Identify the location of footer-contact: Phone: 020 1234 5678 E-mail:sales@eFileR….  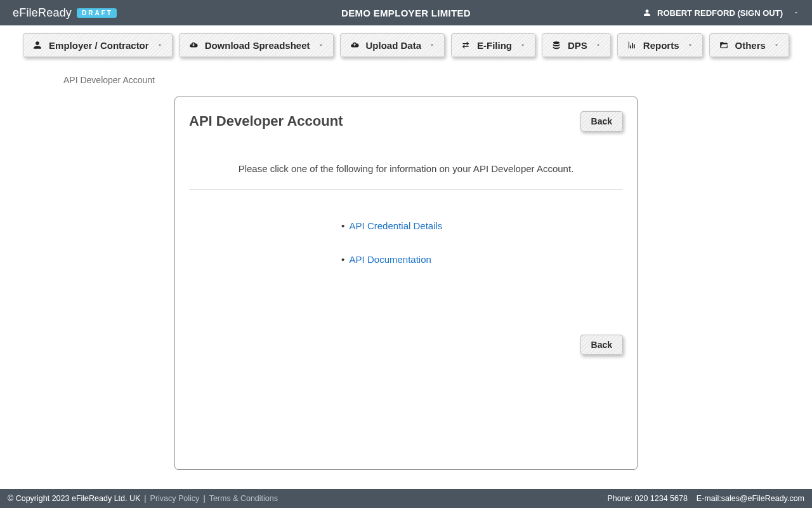
(705, 498).